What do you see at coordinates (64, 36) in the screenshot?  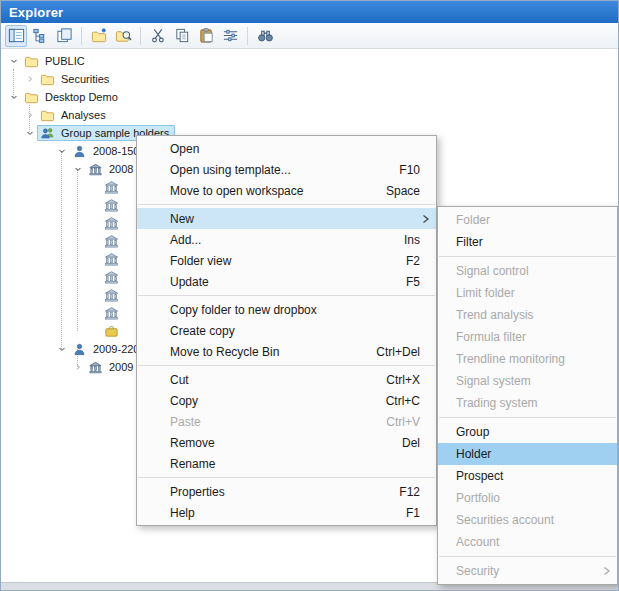 I see `pane-layout-button` at bounding box center [64, 36].